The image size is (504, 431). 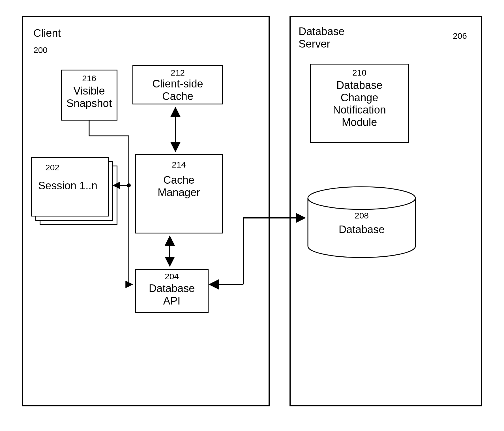 I want to click on server-id: 206, so click(x=460, y=36).